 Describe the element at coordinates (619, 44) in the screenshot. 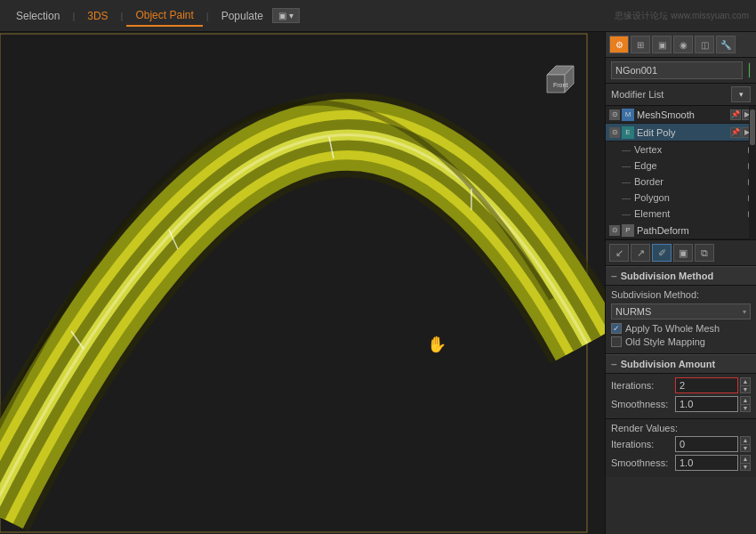

I see `panel-icon-modifier: ⚙` at that location.